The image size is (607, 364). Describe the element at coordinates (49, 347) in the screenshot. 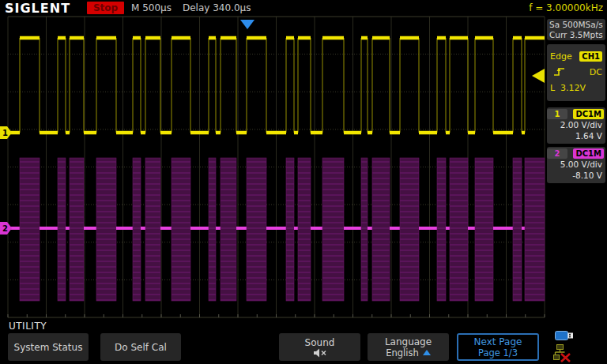

I see `button-label: System Status` at that location.